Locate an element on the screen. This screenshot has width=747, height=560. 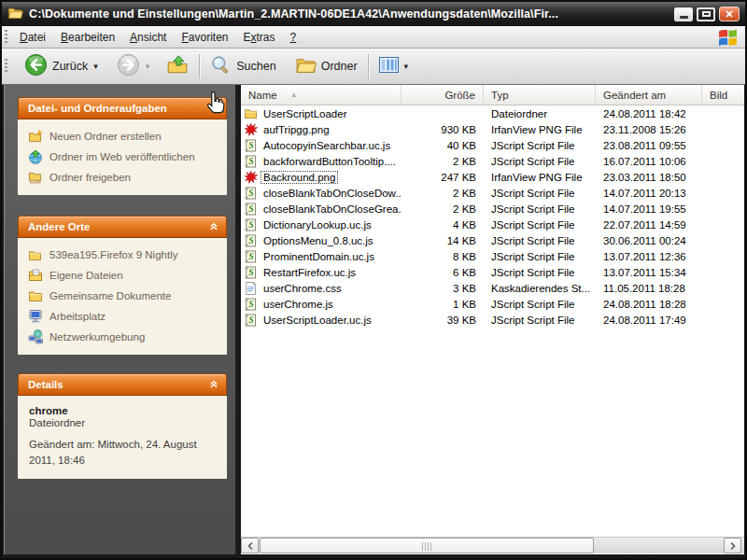
file-row: aufTripgg.png930 KBIrfanView PNG File23.… is located at coordinates (493, 129).